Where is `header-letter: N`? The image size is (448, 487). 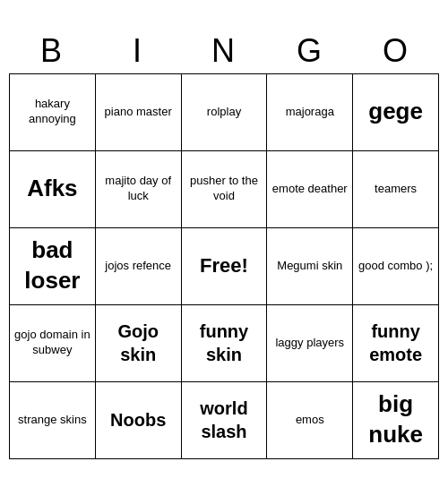
header-letter: N is located at coordinates (224, 51).